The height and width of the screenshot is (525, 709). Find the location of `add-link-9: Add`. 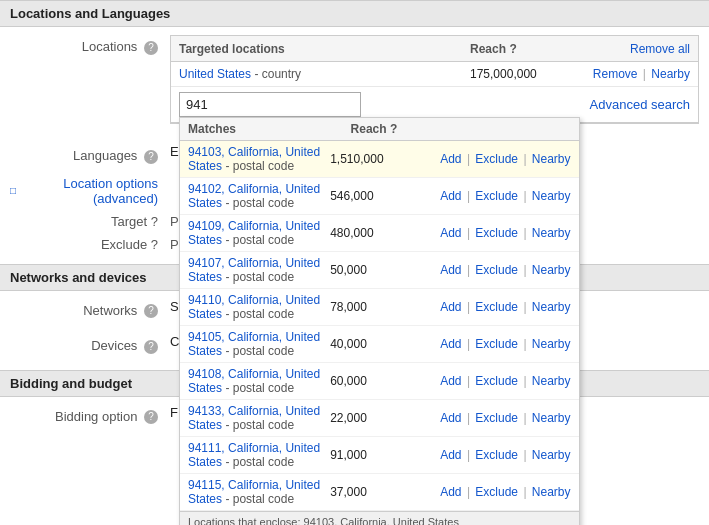

add-link-9: Add is located at coordinates (450, 492).